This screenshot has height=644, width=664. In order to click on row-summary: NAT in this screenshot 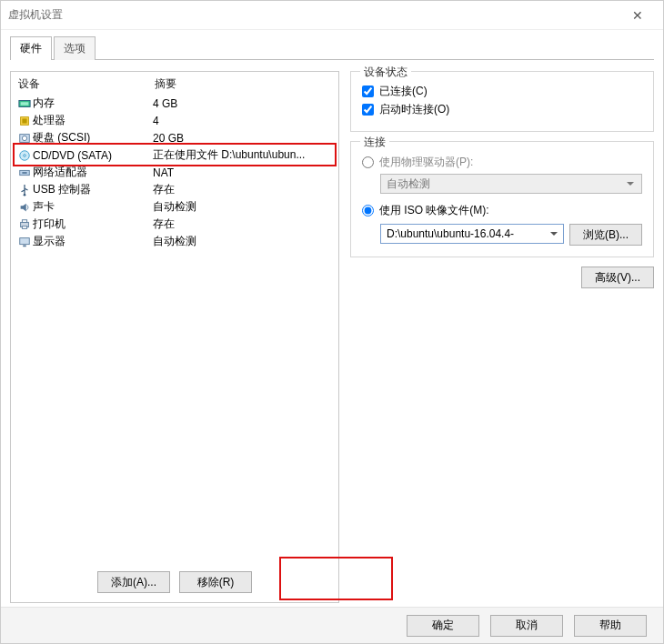, I will do `click(243, 173)`.